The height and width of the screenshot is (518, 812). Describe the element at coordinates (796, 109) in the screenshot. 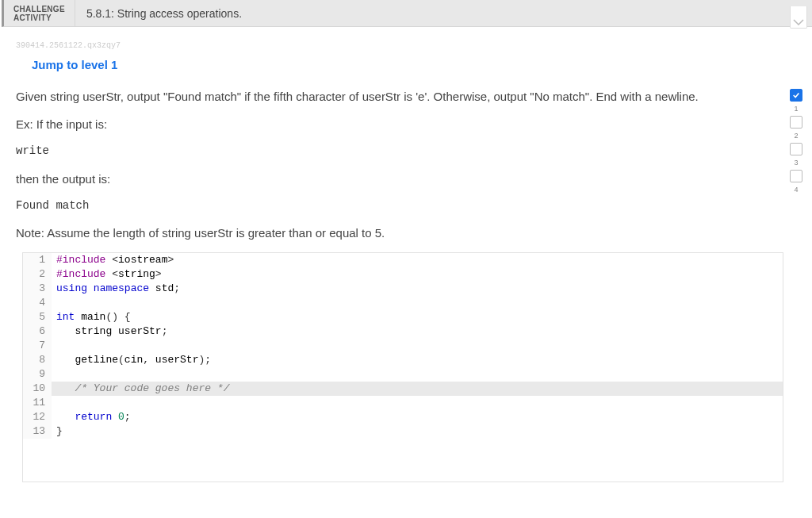

I see `level-number: 1` at that location.